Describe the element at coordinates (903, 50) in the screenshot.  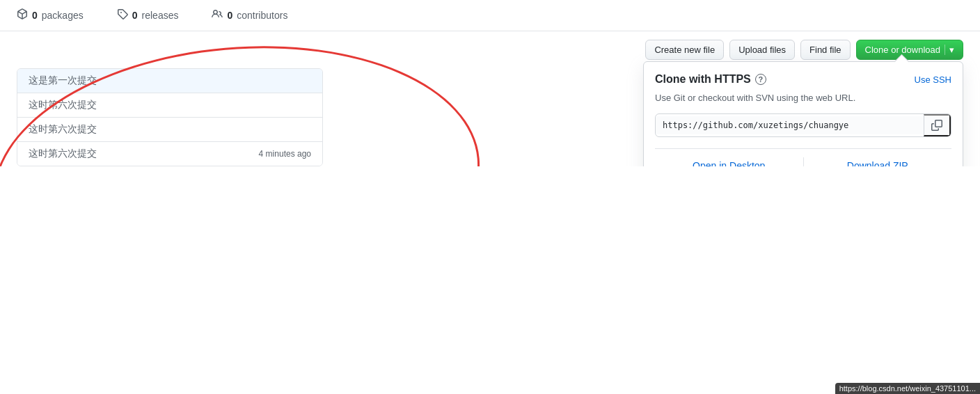
I see `clone-button-label: Clone or download` at that location.